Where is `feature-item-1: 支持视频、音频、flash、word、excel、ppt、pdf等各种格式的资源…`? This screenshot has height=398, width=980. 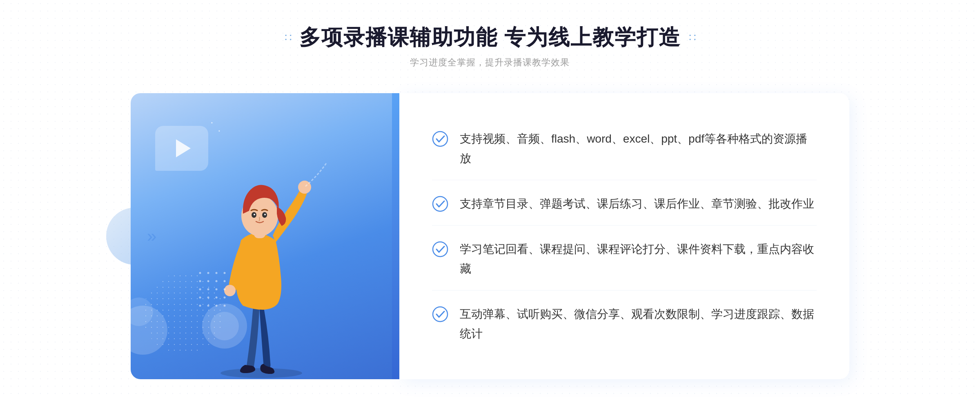
feature-item-1: 支持视频、音频、flash、word、excel、ppt、pdf等各种格式的资源… is located at coordinates (624, 149).